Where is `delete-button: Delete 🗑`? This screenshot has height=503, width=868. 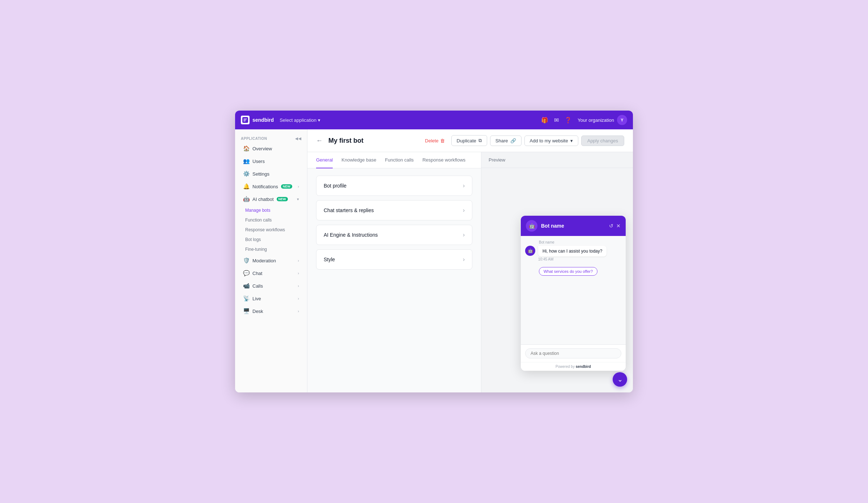 delete-button: Delete 🗑 is located at coordinates (435, 141).